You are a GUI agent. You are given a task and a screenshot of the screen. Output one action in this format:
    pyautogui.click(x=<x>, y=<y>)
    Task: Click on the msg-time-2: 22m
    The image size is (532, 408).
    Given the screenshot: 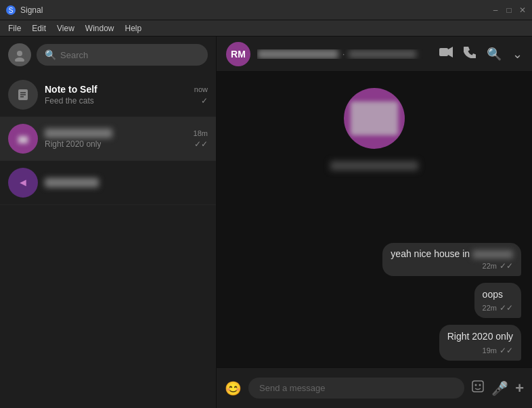 What is the action you would take?
    pyautogui.click(x=490, y=308)
    